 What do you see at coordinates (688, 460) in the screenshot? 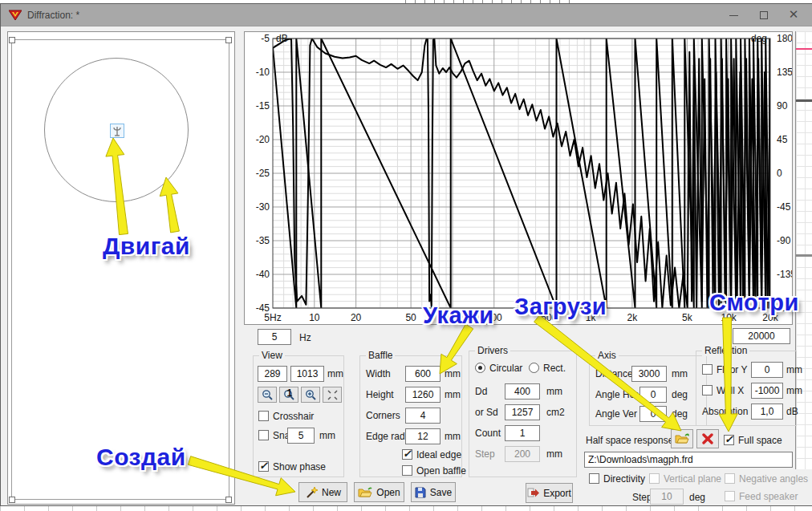
I see `response-file-path-input` at bounding box center [688, 460].